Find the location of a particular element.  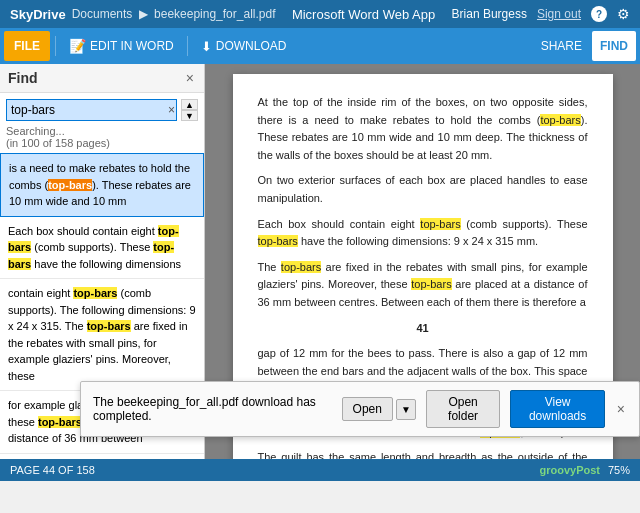

find-input-wrap: × is located at coordinates (92, 110).